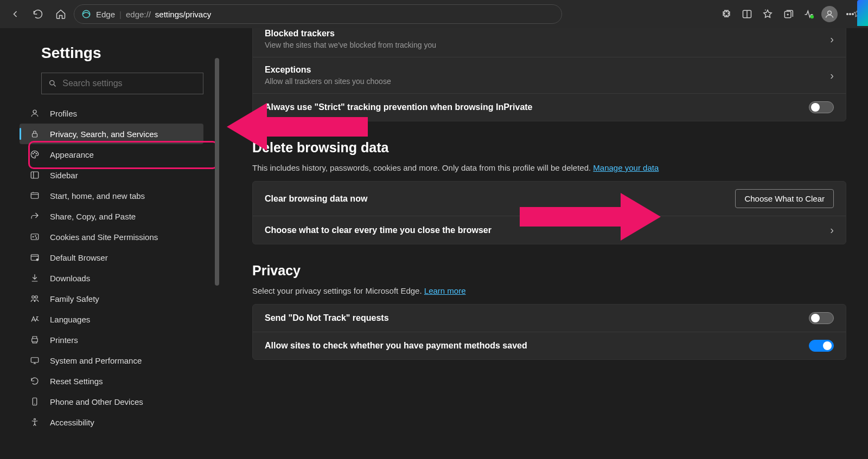  What do you see at coordinates (70, 279) in the screenshot?
I see `sidebar-item-label: Downloads` at bounding box center [70, 279].